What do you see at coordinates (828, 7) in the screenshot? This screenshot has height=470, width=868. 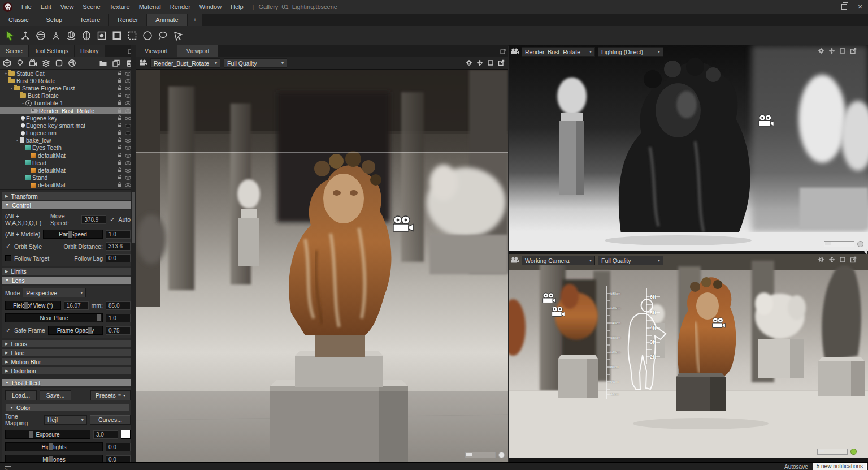 I see `minimize-button` at bounding box center [828, 7].